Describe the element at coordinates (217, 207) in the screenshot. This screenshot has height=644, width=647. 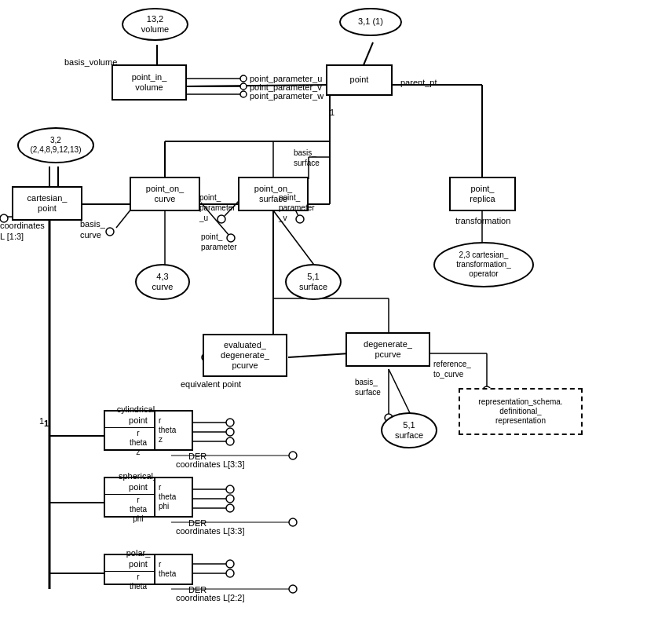
I see `point-parameter-u2-label: point_ parameter _u` at that location.